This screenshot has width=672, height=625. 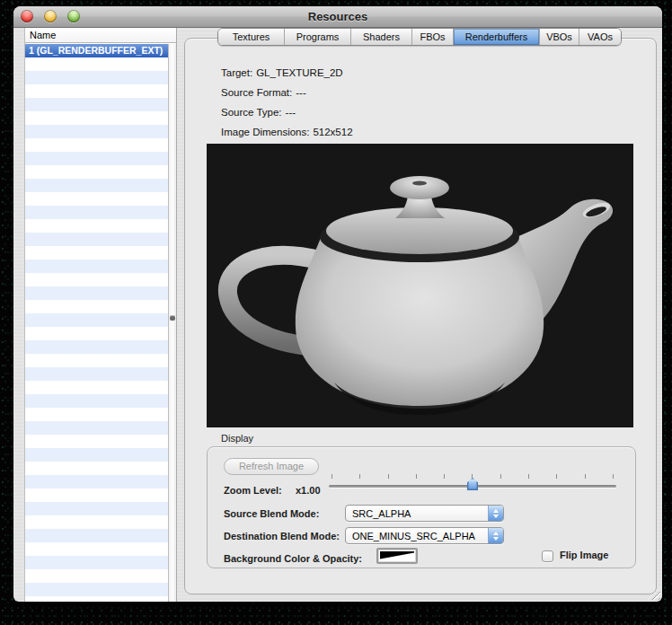 What do you see at coordinates (97, 50) in the screenshot?
I see `list-item-renderbuffer: 1 (GL_RENDERBUFFER_EXT)` at bounding box center [97, 50].